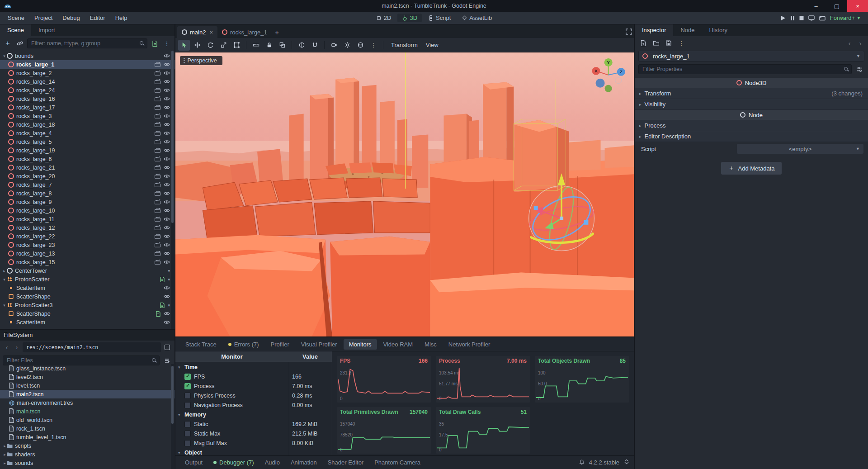 The width and height of the screenshot is (868, 469). Describe the element at coordinates (643, 43) in the screenshot. I see `new-resource-icon` at that location.